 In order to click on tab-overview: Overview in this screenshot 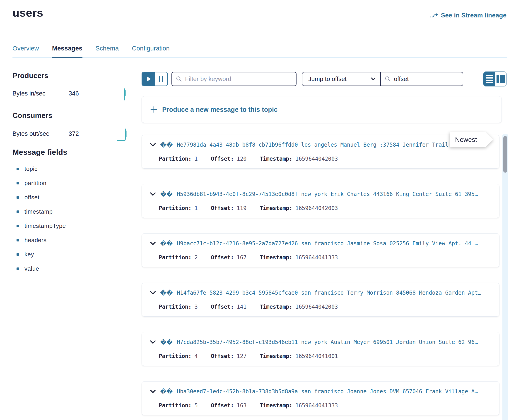, I will do `click(26, 52)`.